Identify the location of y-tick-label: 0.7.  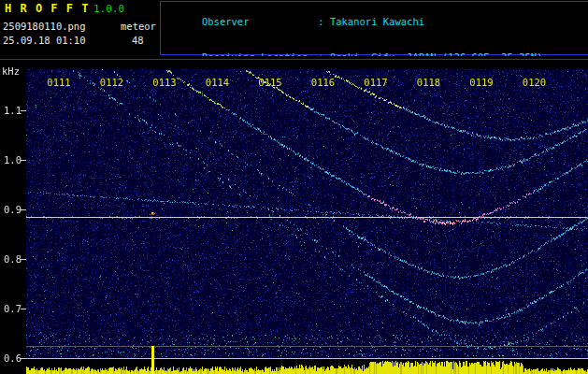
(13, 309).